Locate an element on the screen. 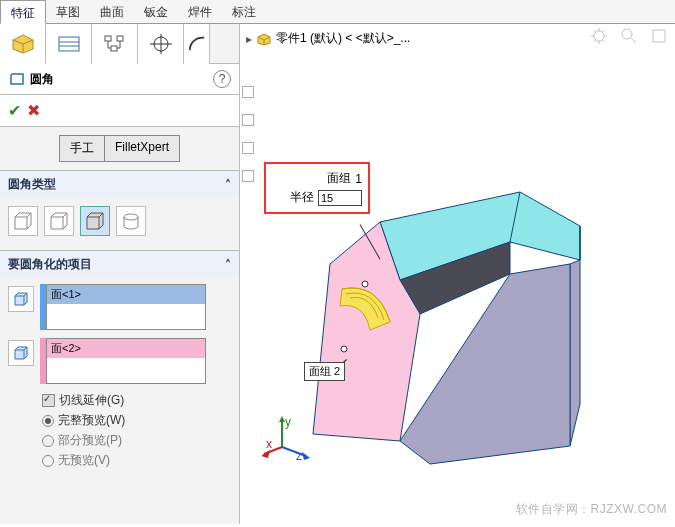 The image size is (675, 527). ribbon-tab-sketch: 草图 is located at coordinates (68, 12).